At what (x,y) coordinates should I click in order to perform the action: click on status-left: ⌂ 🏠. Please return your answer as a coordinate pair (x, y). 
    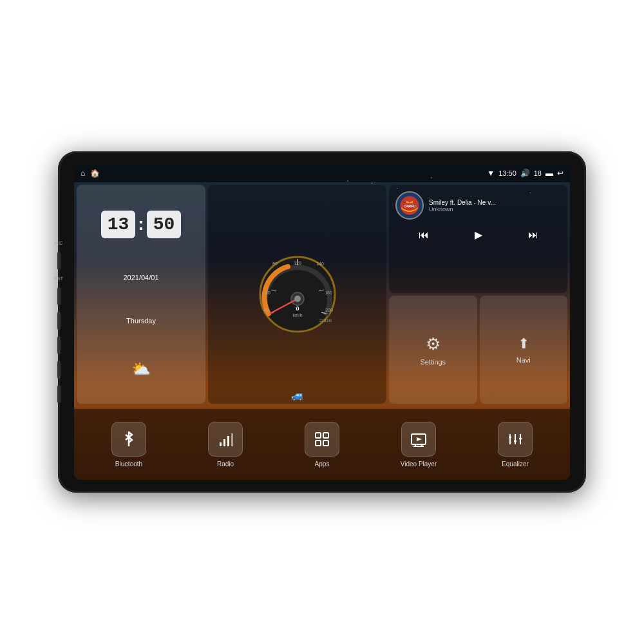
    Looking at the image, I should click on (90, 173).